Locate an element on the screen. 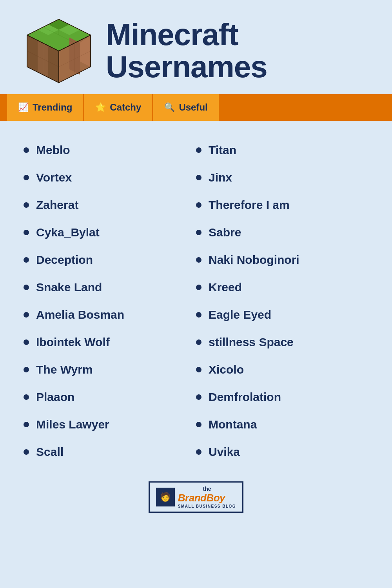 The width and height of the screenshot is (392, 588). brand-logo-icon: 🧑 is located at coordinates (165, 497).